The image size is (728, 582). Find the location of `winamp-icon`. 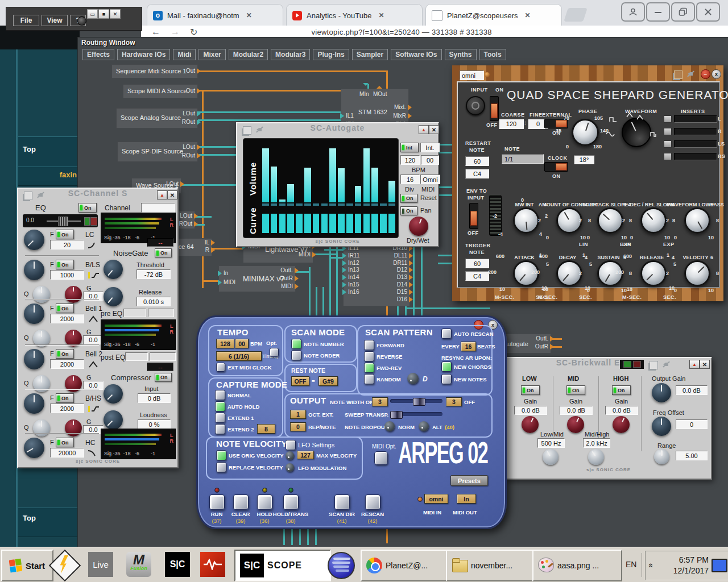

winamp-icon is located at coordinates (64, 565).